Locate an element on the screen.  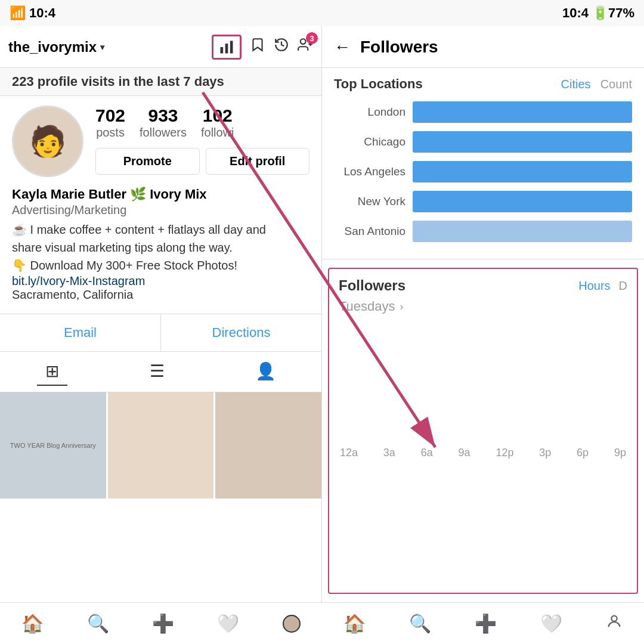
tagged-tab-icon: 👤 is located at coordinates (266, 372).